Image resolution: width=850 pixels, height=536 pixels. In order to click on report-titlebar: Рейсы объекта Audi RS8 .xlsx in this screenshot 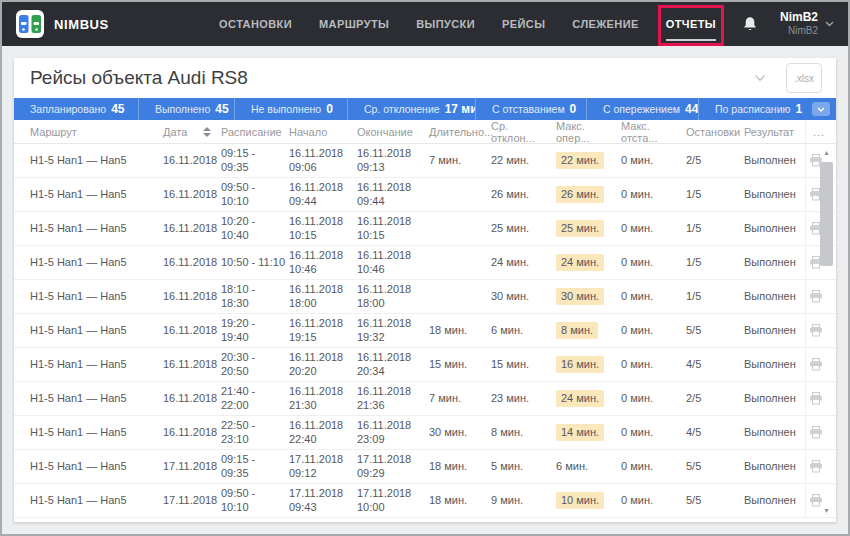, I will do `click(425, 78)`.